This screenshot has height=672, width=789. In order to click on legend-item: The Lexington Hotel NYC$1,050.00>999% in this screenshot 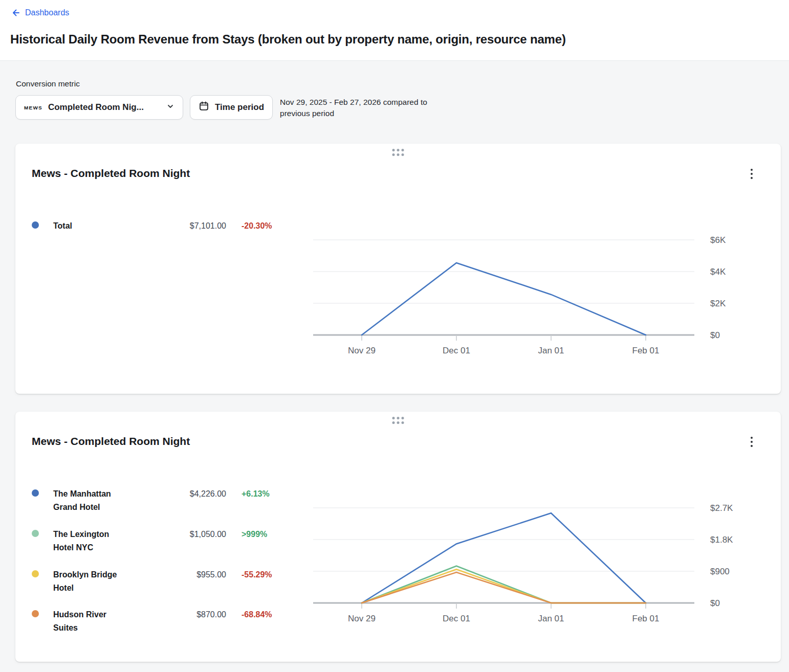, I will do `click(172, 541)`.